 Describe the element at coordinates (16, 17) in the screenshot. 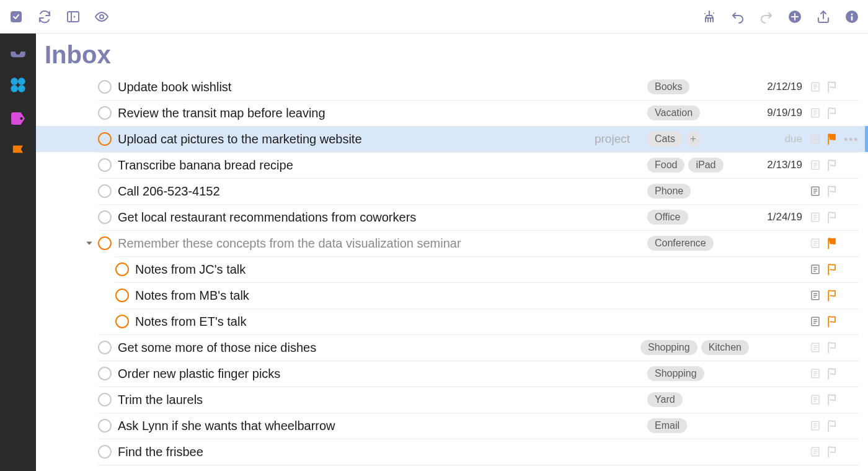

I see `check-icon` at that location.